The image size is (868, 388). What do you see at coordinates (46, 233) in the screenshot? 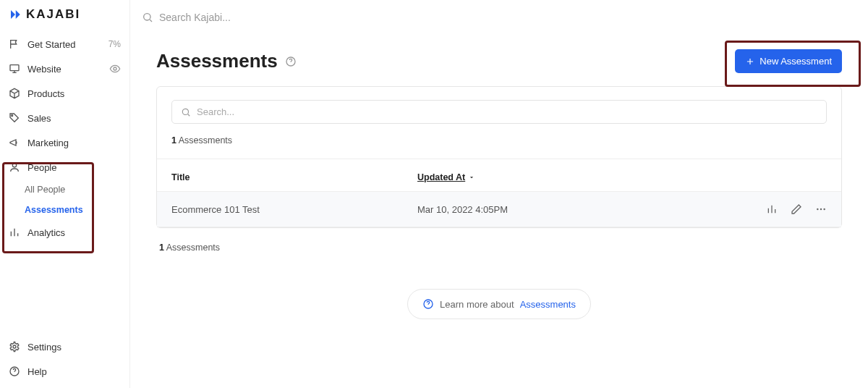
I see `sidebar-item-label: Analytics` at bounding box center [46, 233].